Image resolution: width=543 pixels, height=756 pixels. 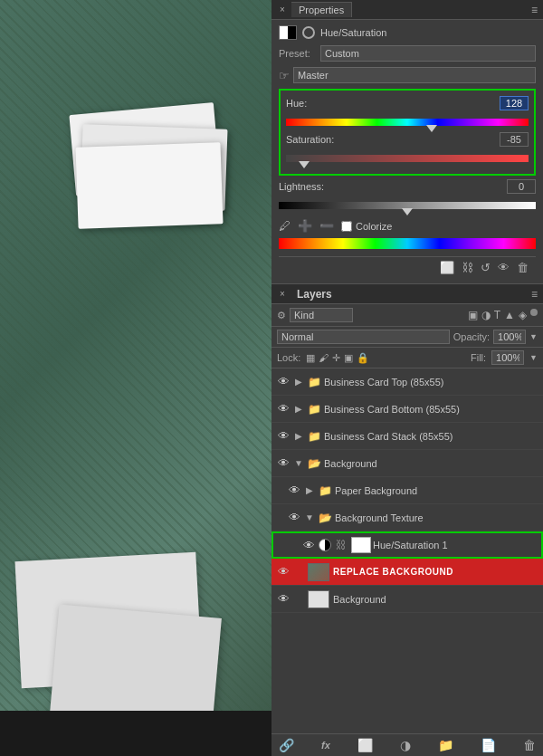 I want to click on properties-menu-icon: ≡, so click(x=534, y=10).